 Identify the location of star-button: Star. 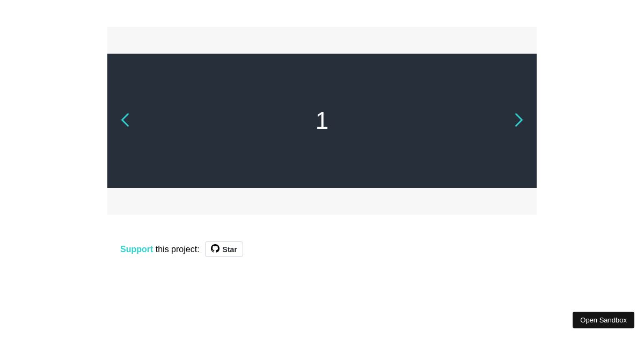
(224, 249).